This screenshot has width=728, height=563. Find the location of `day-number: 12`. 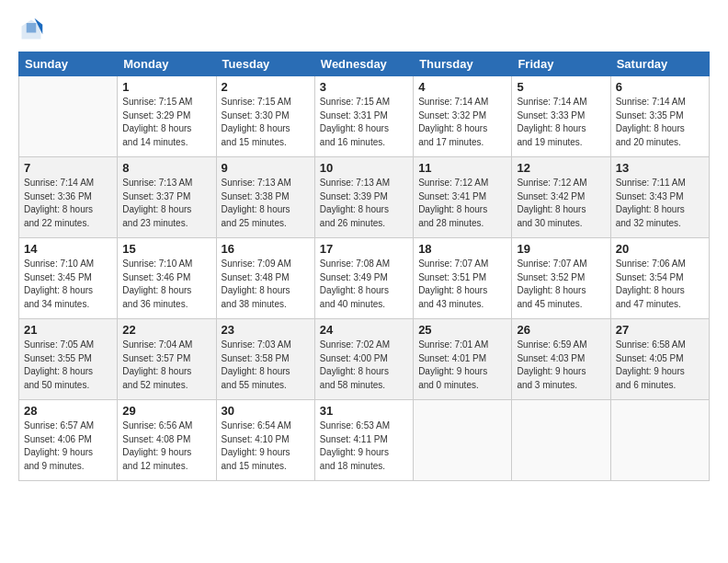

day-number: 12 is located at coordinates (561, 167).